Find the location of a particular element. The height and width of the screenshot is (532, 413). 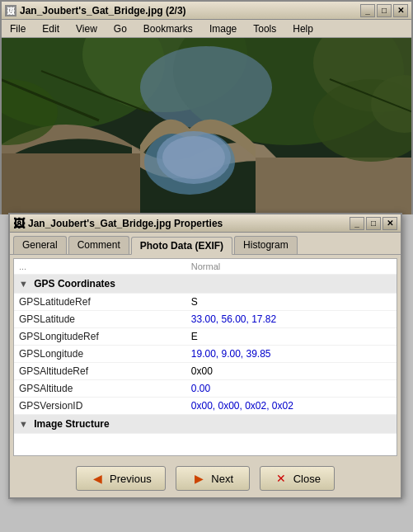

maximize-button: □ is located at coordinates (384, 11).